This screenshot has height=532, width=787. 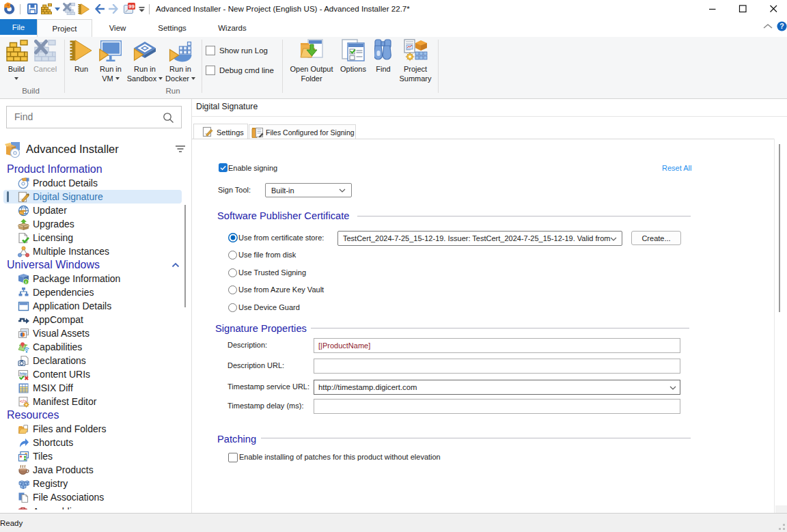 I want to click on svg-text: i, so click(x=26, y=281).